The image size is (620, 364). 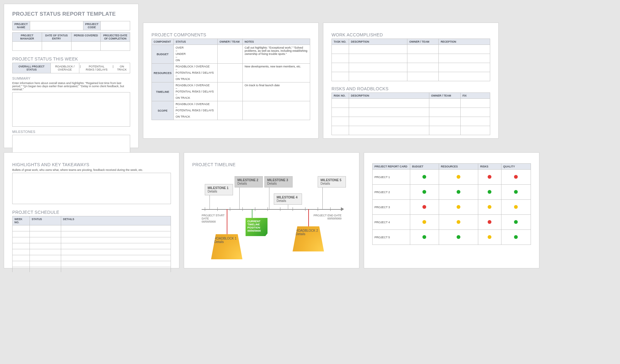 I want to click on val-proj-code, so click(x=115, y=26).